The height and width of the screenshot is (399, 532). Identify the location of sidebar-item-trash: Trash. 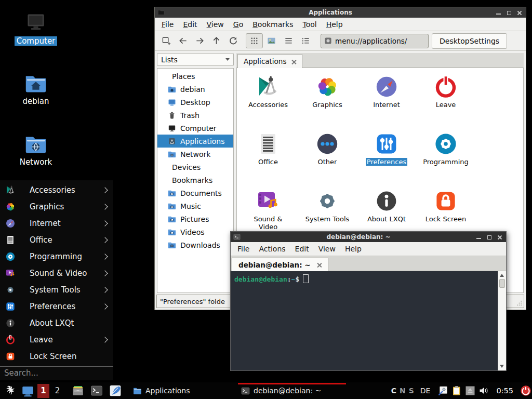
(195, 115).